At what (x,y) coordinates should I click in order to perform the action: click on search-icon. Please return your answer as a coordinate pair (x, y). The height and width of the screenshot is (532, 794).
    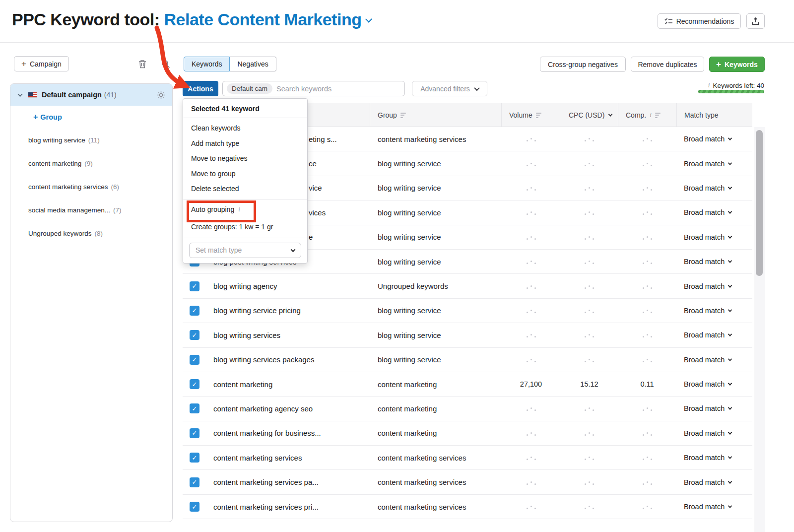
    Looking at the image, I should click on (166, 64).